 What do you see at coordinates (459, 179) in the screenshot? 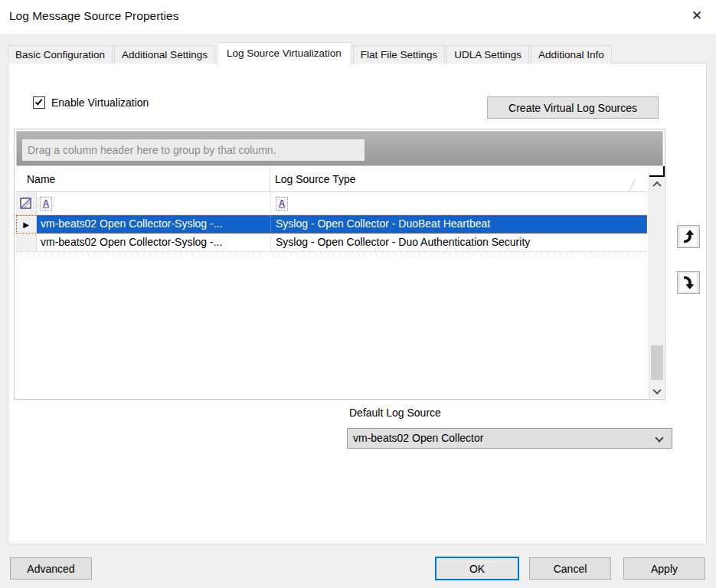
I see `column-header-log-source-type: Log Source Type ╱` at bounding box center [459, 179].